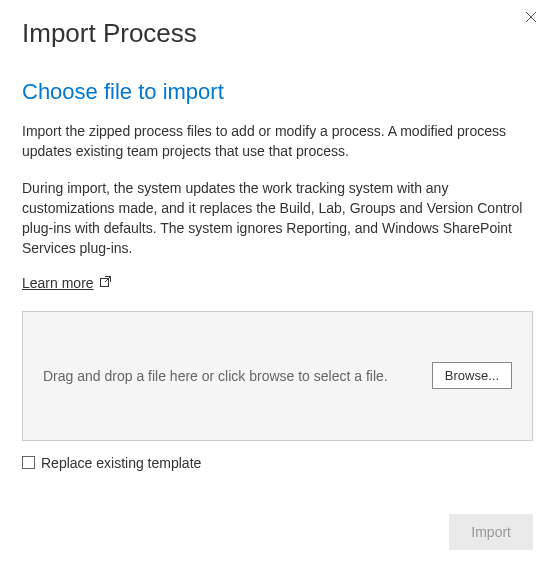  Describe the element at coordinates (472, 376) in the screenshot. I see `browse-button: Browse...` at that location.